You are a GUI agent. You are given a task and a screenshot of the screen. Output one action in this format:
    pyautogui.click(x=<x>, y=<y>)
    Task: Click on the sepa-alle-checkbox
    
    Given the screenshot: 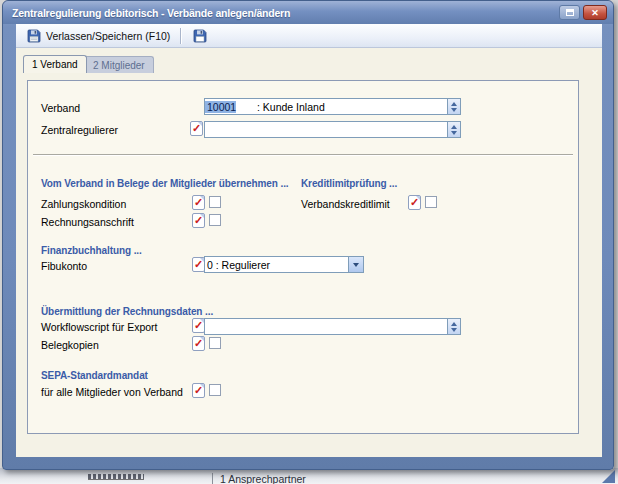 What is the action you would take?
    pyautogui.click(x=215, y=390)
    